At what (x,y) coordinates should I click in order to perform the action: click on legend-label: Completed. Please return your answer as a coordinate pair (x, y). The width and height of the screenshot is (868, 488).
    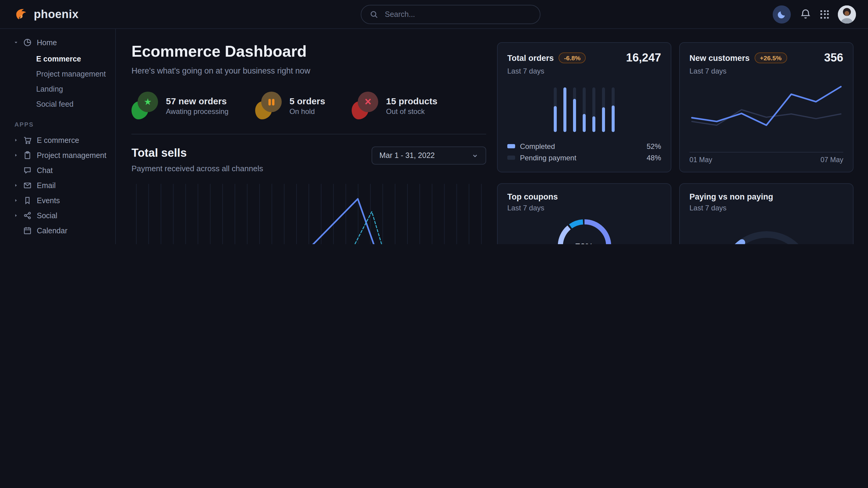
    Looking at the image, I should click on (537, 146).